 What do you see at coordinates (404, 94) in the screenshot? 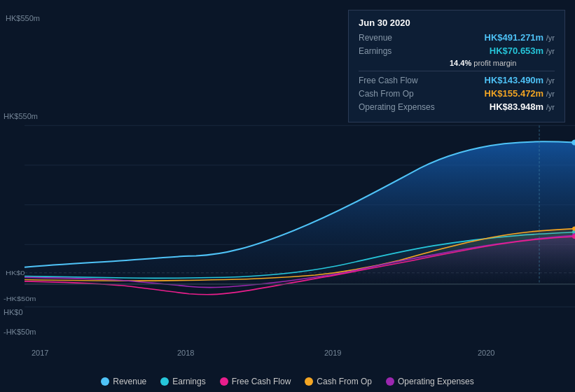
I see `cashfromop-label: Cash From Op` at bounding box center [404, 94].